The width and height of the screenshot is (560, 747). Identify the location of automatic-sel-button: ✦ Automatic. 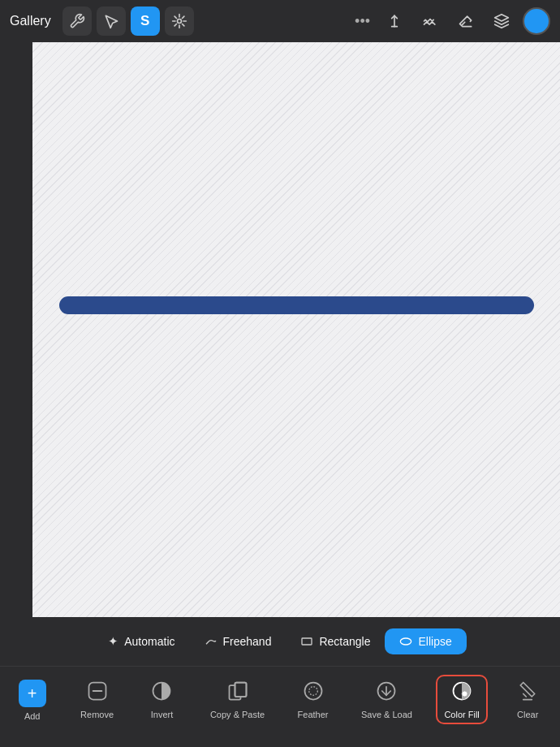
(141, 641).